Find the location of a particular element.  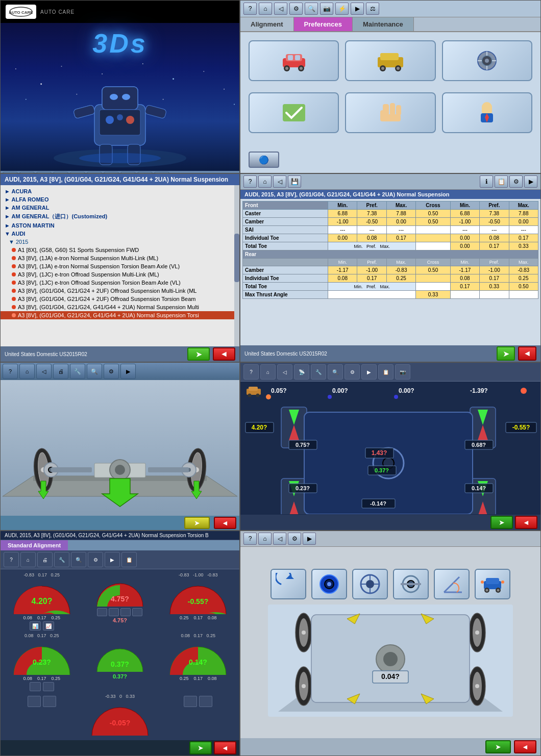

tool-angle-icon is located at coordinates (452, 584).